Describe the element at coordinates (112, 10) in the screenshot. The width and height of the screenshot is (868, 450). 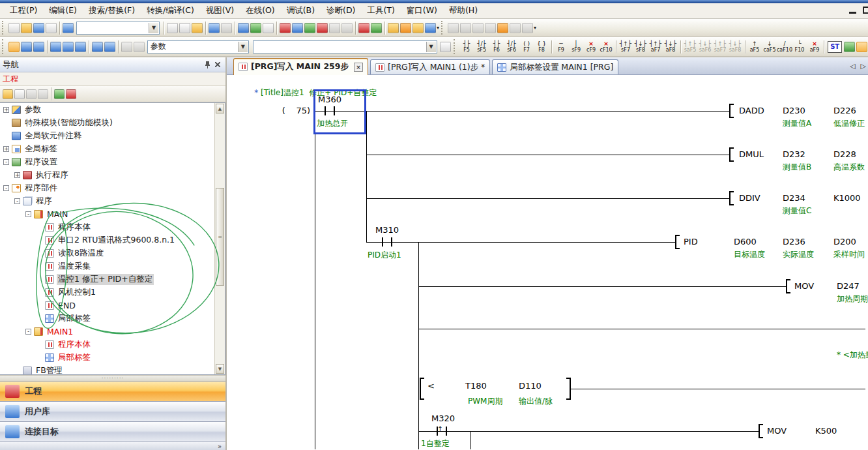
I see `menu-f: 搜索/替换(F)` at that location.